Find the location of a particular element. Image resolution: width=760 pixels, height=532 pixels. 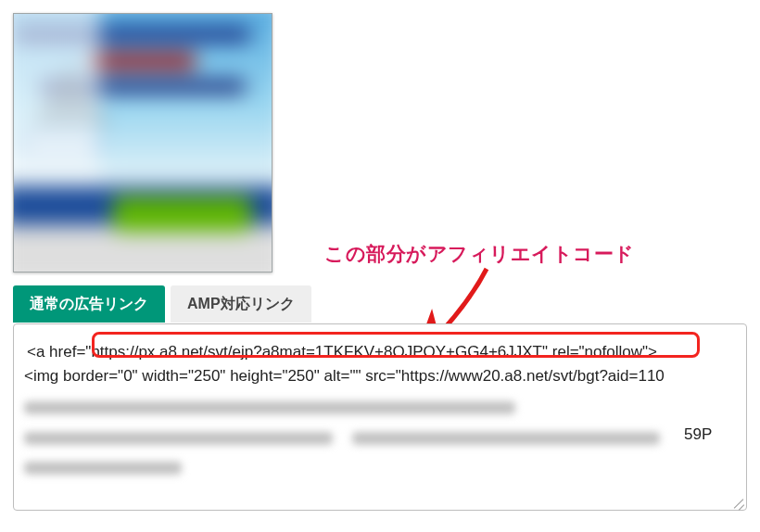

link-type-tabs: 通常の広告リンク AMP対応リンク is located at coordinates (162, 304).